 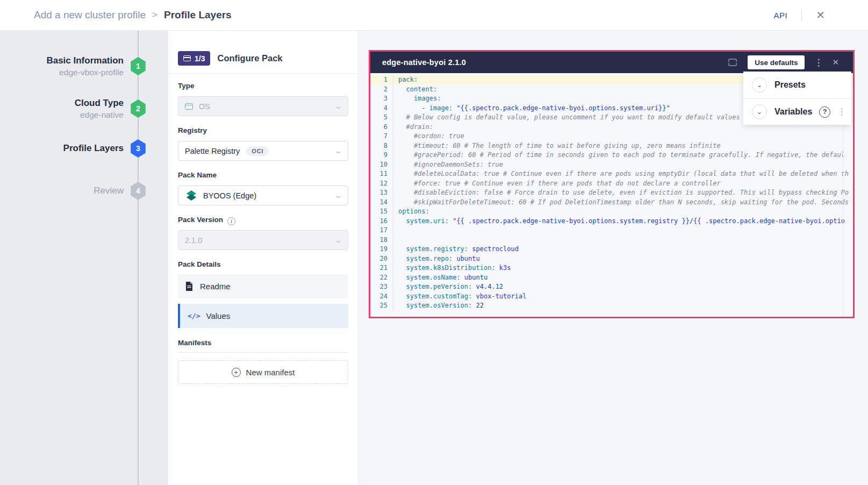 I want to click on use-defaults-button: Use defaults, so click(x=776, y=62).